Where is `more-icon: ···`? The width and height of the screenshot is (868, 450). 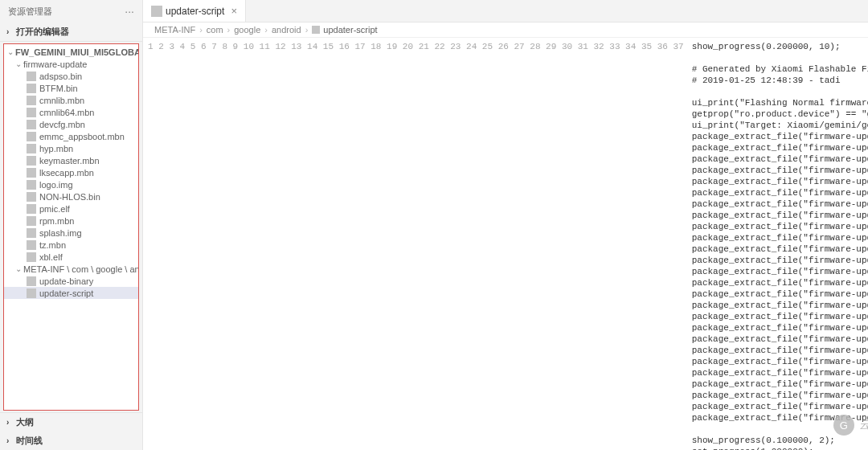 more-icon: ··· is located at coordinates (129, 11).